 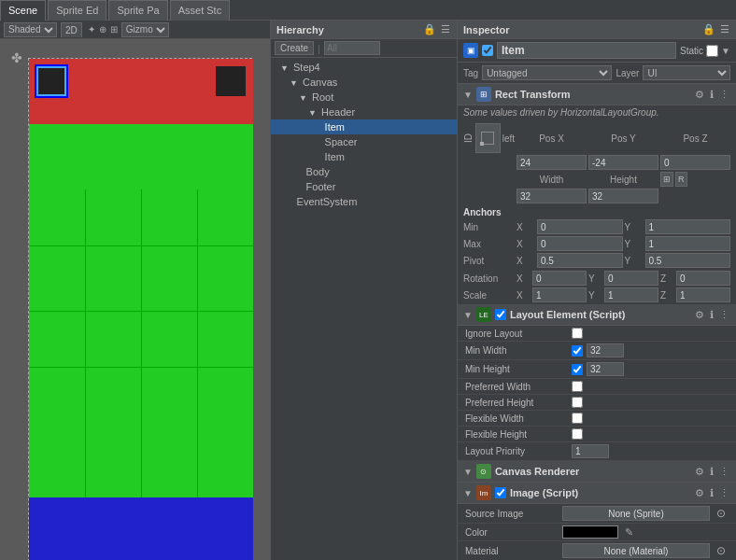 I want to click on source-image-btn: None (Sprite), so click(x=636, y=513).